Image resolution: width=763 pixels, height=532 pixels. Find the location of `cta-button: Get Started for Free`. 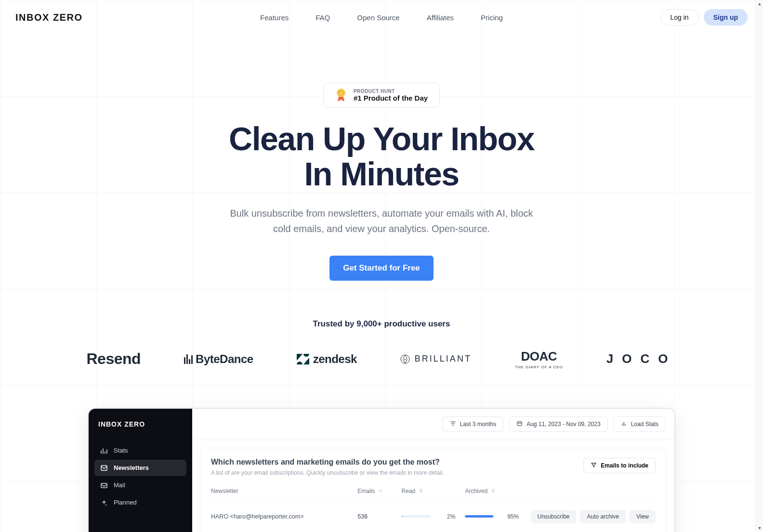

cta-button: Get Started for Free is located at coordinates (382, 268).